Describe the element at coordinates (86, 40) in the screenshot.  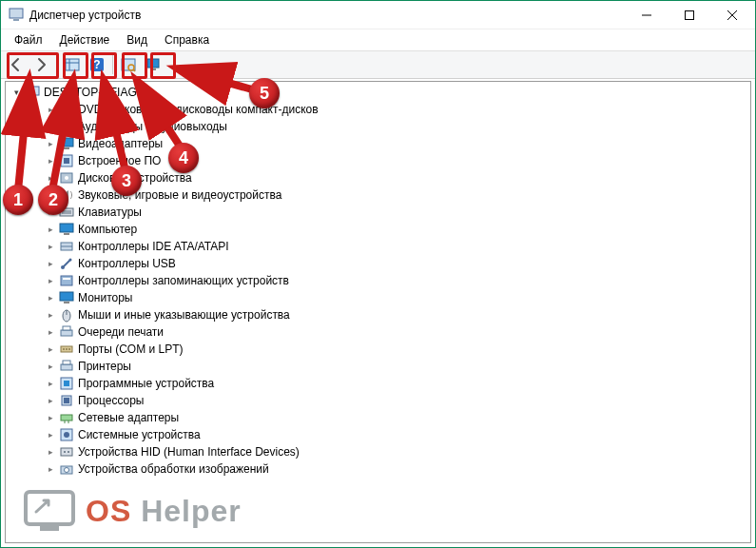
I see `menu-action: Действие` at that location.